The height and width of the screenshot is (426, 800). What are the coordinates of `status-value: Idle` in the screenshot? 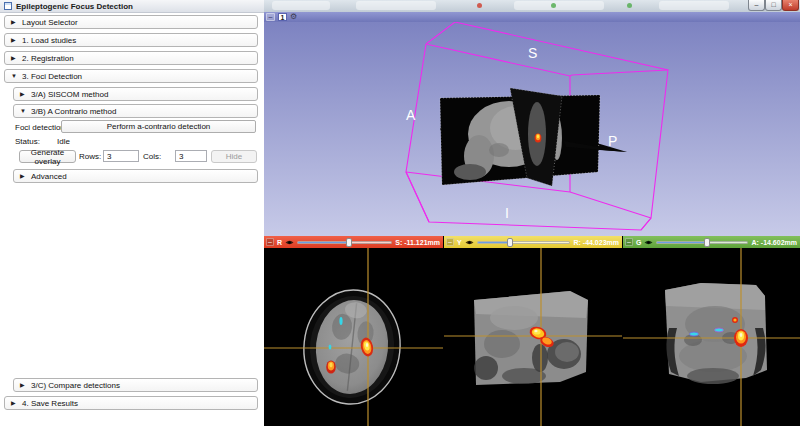 It's located at (64, 142).